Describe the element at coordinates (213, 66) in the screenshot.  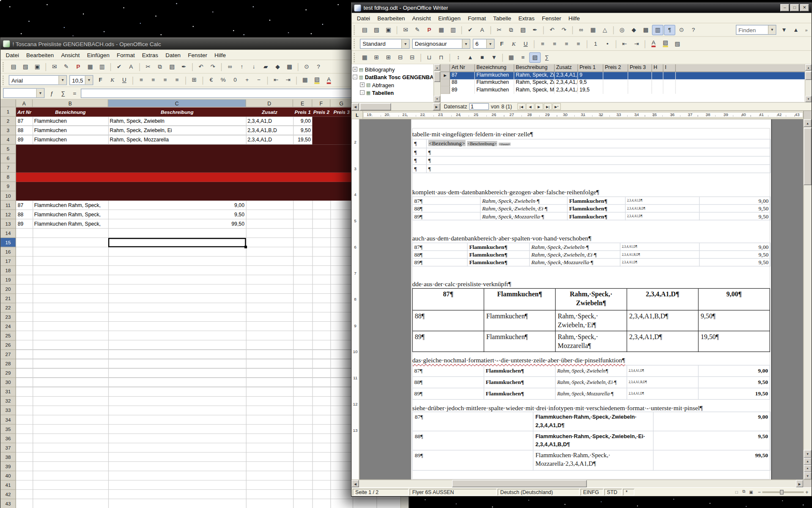
I see `redo-icon: ↷` at that location.